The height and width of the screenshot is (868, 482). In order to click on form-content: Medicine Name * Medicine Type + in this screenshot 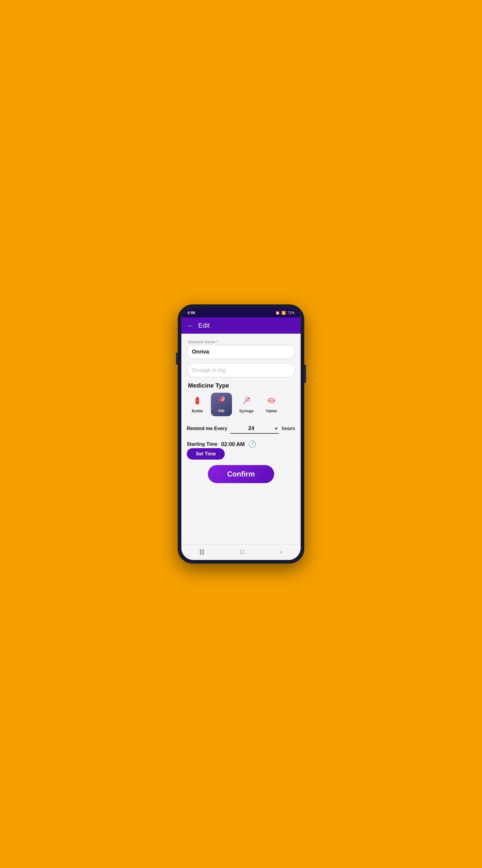, I will do `click(241, 439)`.